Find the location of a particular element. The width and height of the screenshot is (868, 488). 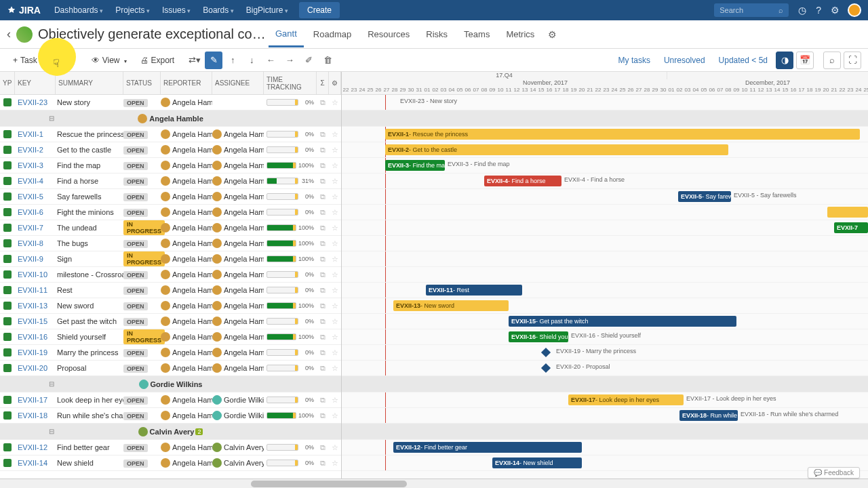

delete-button: 🗑 is located at coordinates (328, 60).